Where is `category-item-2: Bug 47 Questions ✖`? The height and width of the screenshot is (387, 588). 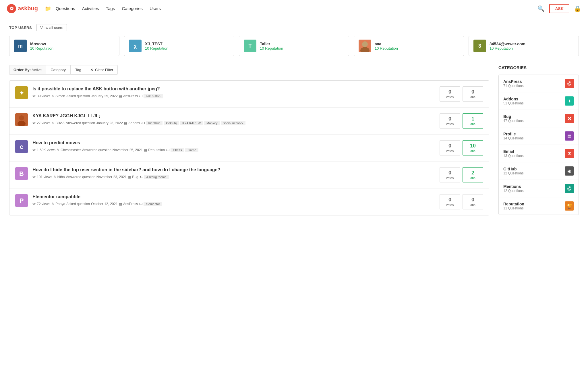
category-item-2: Bug 47 Questions ✖ is located at coordinates (539, 119).